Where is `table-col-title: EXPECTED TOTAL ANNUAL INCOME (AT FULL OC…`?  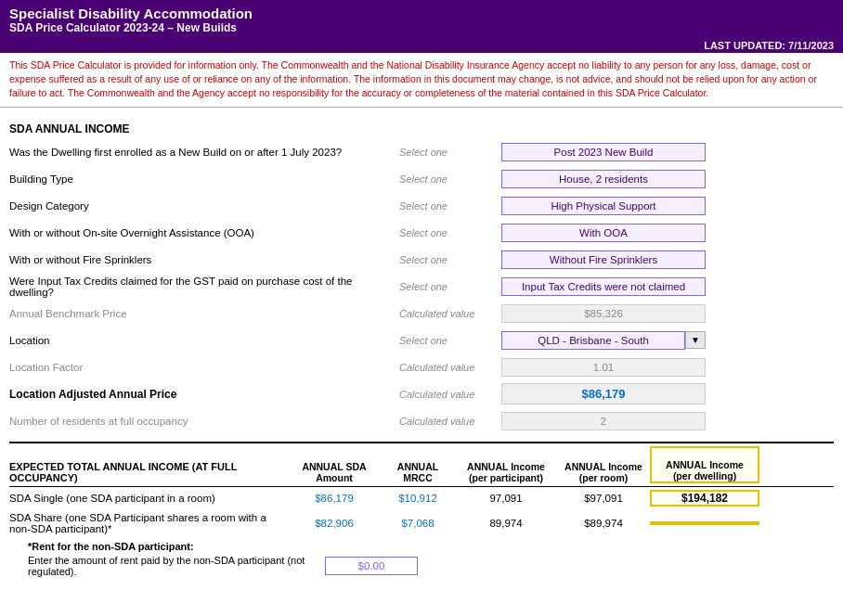
table-col-title: EXPECTED TOTAL ANNUAL INCOME (AT FULL OC… is located at coordinates (149, 472).